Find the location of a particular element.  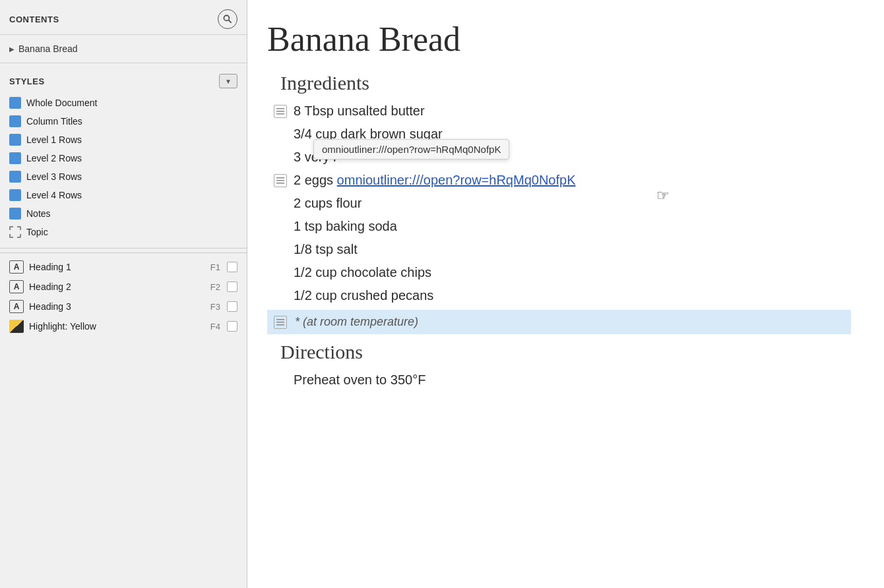

document-title: Banana Bread is located at coordinates (559, 40).